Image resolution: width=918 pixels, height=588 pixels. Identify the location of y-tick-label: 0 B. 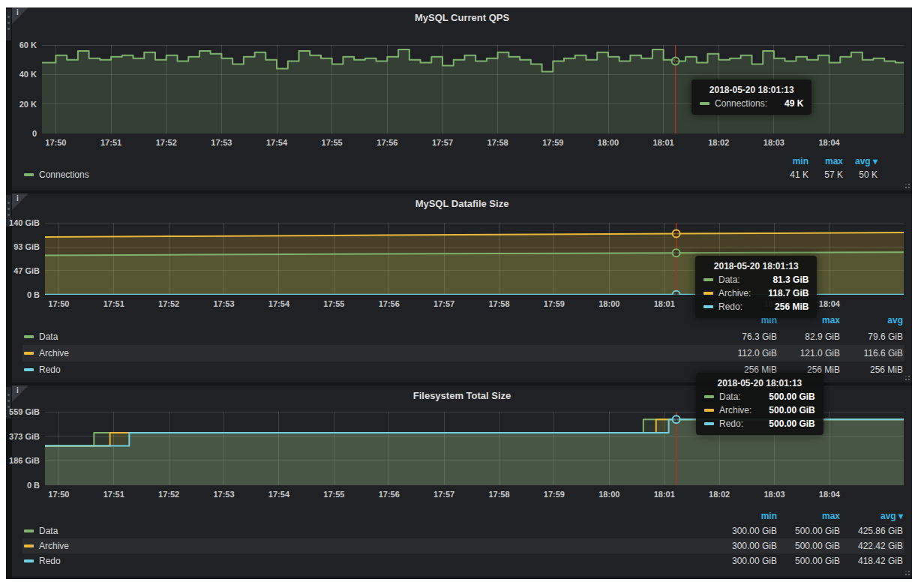
(33, 295).